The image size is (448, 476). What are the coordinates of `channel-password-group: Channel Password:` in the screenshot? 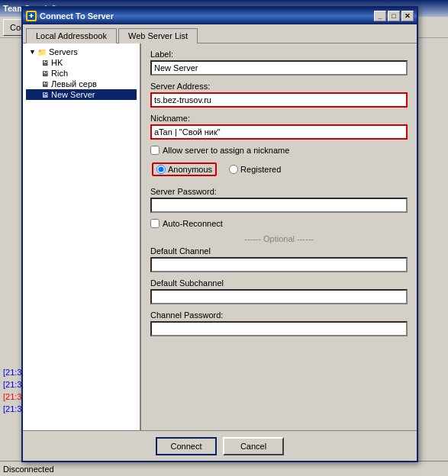 It's located at (279, 323).